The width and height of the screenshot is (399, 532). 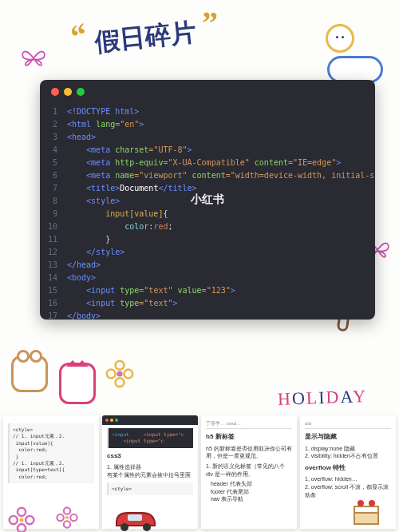 What do you see at coordinates (348, 449) in the screenshot?
I see `list-item: 1. display:none 隐藏` at bounding box center [348, 449].